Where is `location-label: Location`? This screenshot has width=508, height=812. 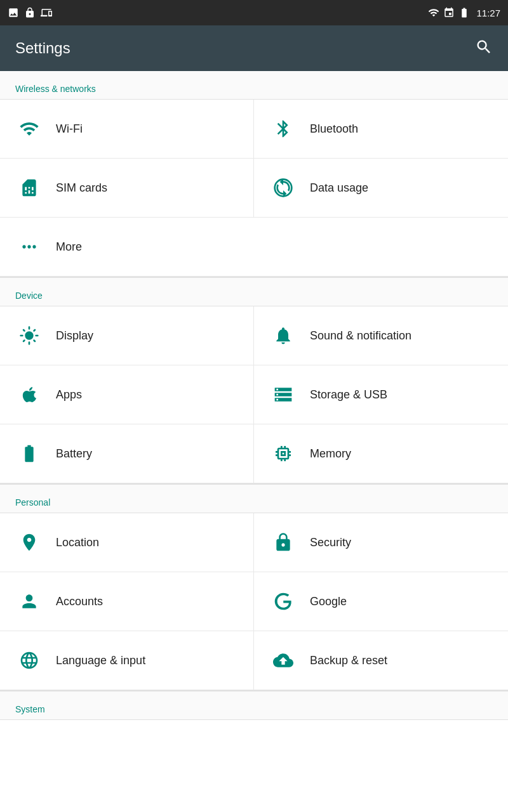
location-label: Location is located at coordinates (77, 543).